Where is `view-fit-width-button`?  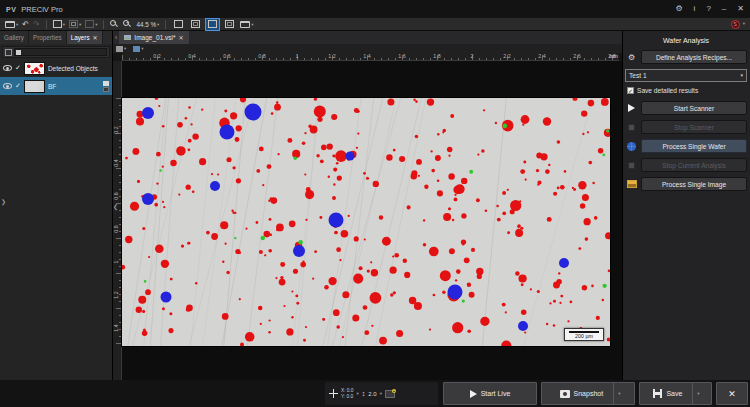
view-fit-width-button is located at coordinates (196, 24).